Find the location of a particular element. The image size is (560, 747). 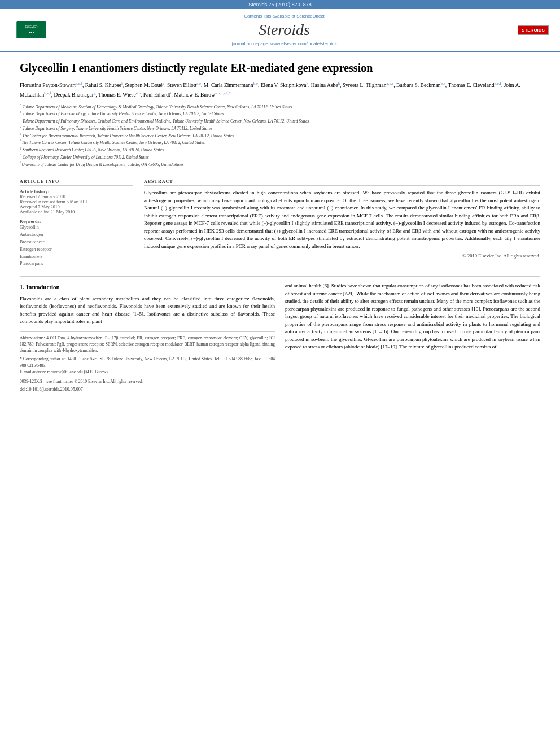

doi: doi:10.1016/j.steroids.2010.05.007 is located at coordinates (147, 390).